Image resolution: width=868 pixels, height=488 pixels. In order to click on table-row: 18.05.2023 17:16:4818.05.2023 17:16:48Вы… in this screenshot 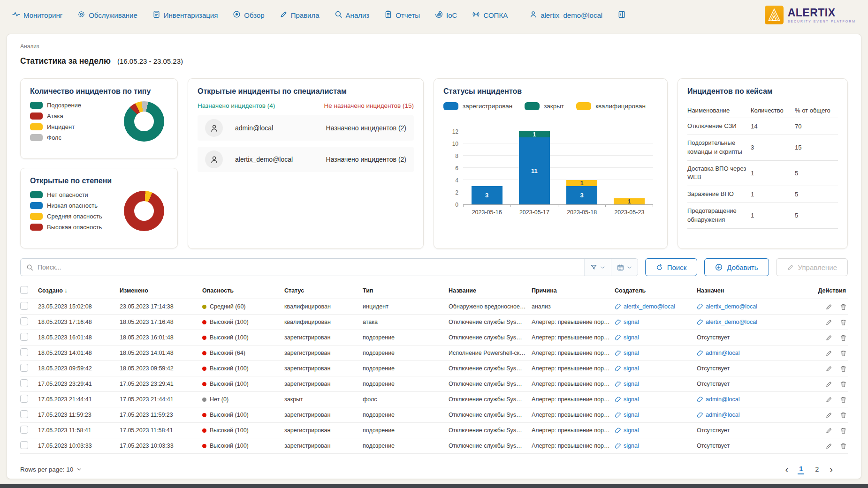, I will do `click(434, 323)`.